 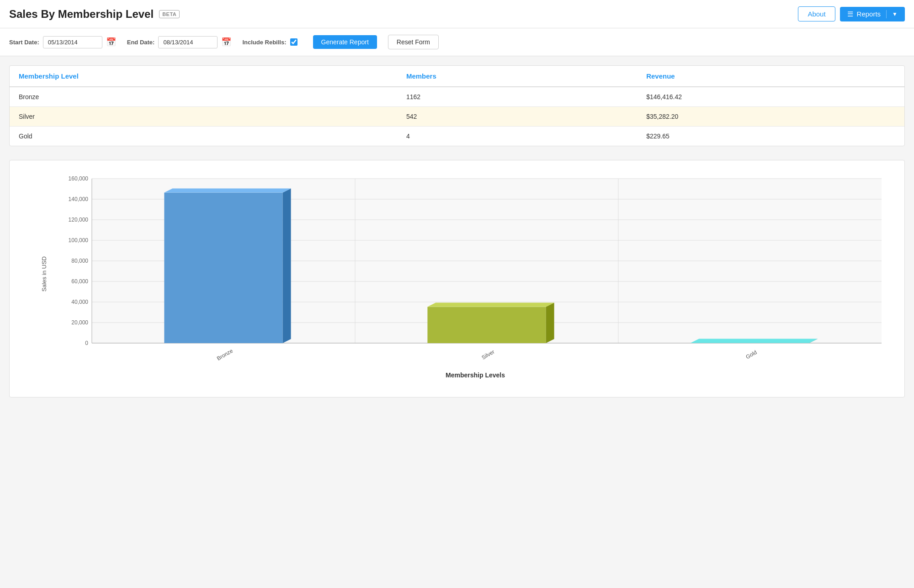 I want to click on svg-text: 80,000, so click(x=80, y=261).